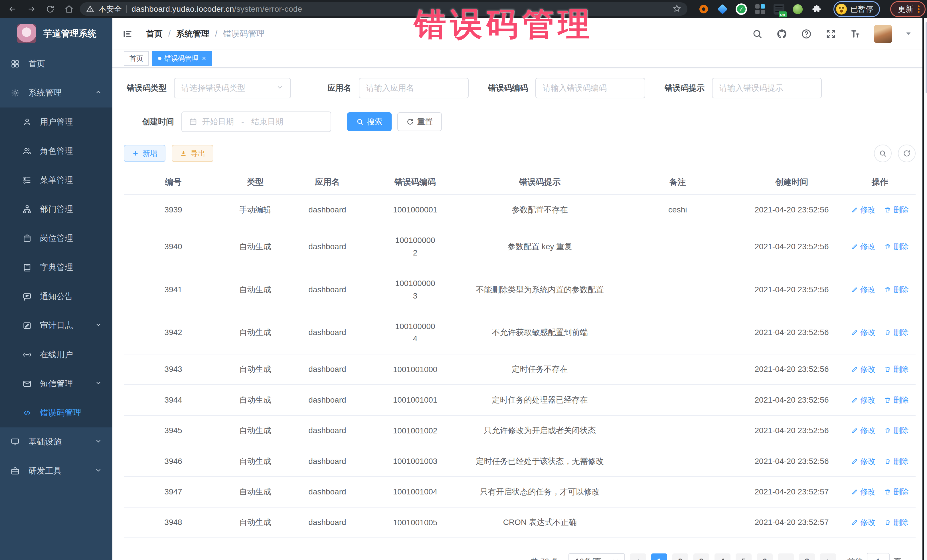  Describe the element at coordinates (908, 9) in the screenshot. I see `browser-update-button: 更新` at that location.